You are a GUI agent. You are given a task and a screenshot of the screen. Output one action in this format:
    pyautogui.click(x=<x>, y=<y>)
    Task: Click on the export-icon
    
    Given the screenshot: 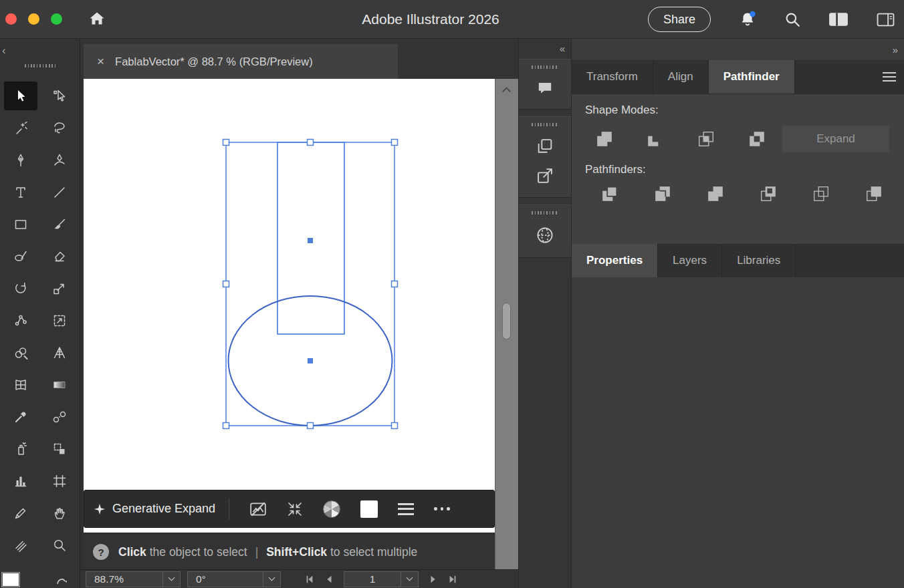 What is the action you would take?
    pyautogui.click(x=545, y=176)
    